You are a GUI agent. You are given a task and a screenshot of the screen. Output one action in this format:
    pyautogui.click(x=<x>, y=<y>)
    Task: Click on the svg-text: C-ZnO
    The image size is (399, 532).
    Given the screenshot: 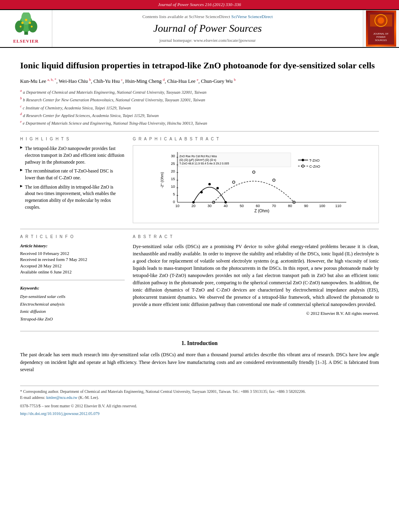 What is the action you would take?
    pyautogui.click(x=315, y=166)
    